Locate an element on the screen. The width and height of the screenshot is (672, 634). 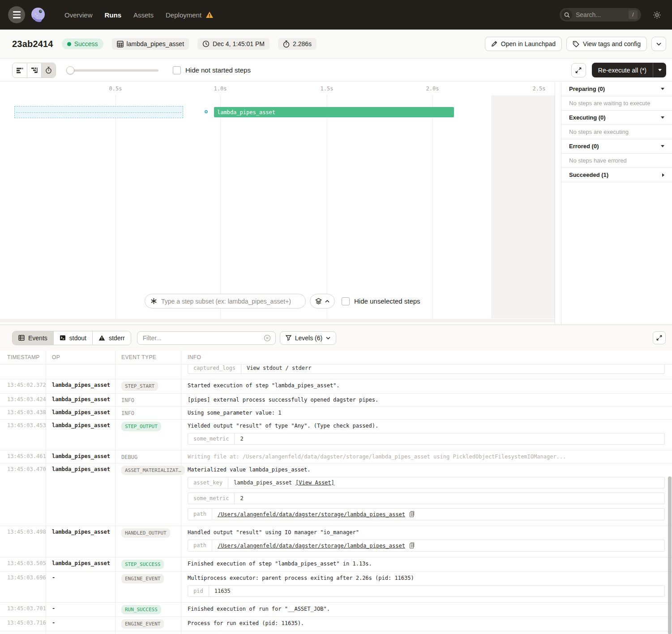
duration-tag: 2.286s is located at coordinates (297, 44).